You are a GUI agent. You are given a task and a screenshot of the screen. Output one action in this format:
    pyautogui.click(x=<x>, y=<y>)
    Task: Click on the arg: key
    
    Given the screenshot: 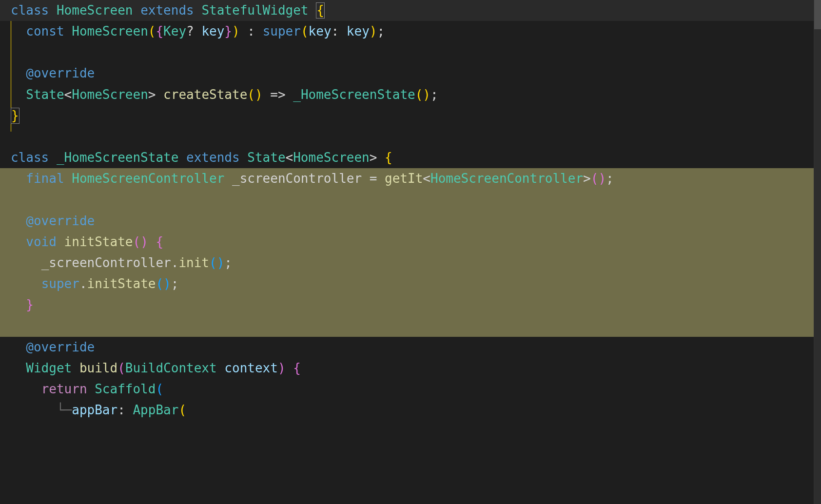 What is the action you would take?
    pyautogui.click(x=358, y=31)
    